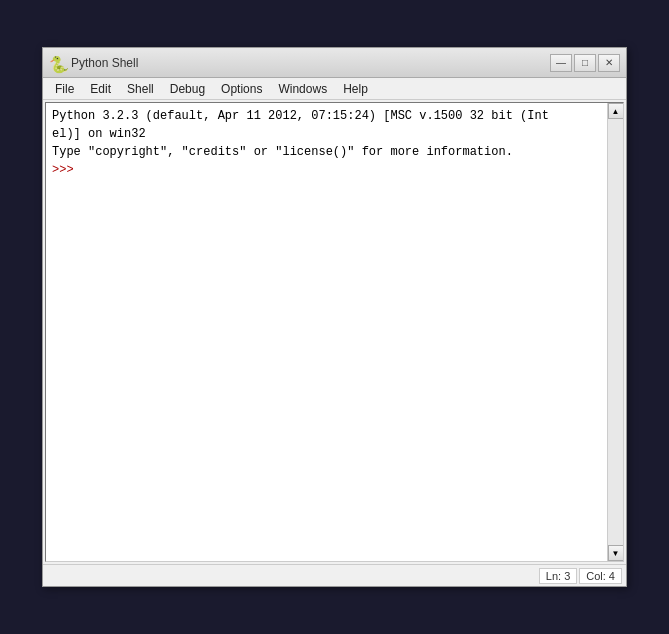  What do you see at coordinates (326, 152) in the screenshot?
I see `output-line-3: Type "copyright", "credits" or "license(…` at bounding box center [326, 152].